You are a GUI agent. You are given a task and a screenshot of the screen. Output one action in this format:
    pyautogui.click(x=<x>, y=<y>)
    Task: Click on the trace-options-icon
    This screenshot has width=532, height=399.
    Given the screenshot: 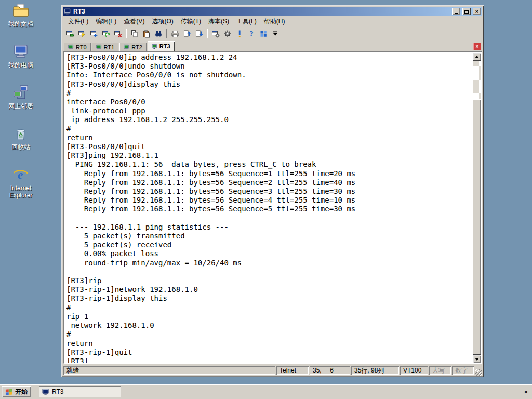 What is the action you would take?
    pyautogui.click(x=240, y=34)
    